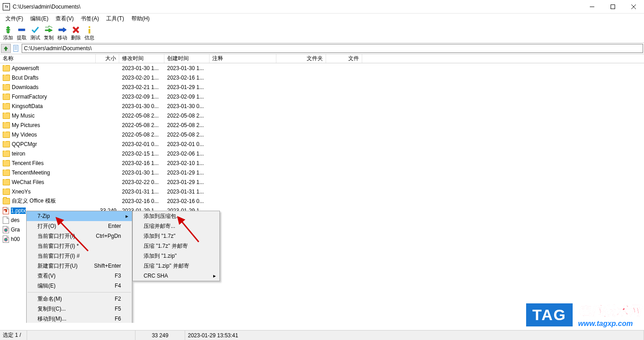  I want to click on file-row: XneoYs2023-01-31 1...2023-01-31 1..., so click(322, 192).